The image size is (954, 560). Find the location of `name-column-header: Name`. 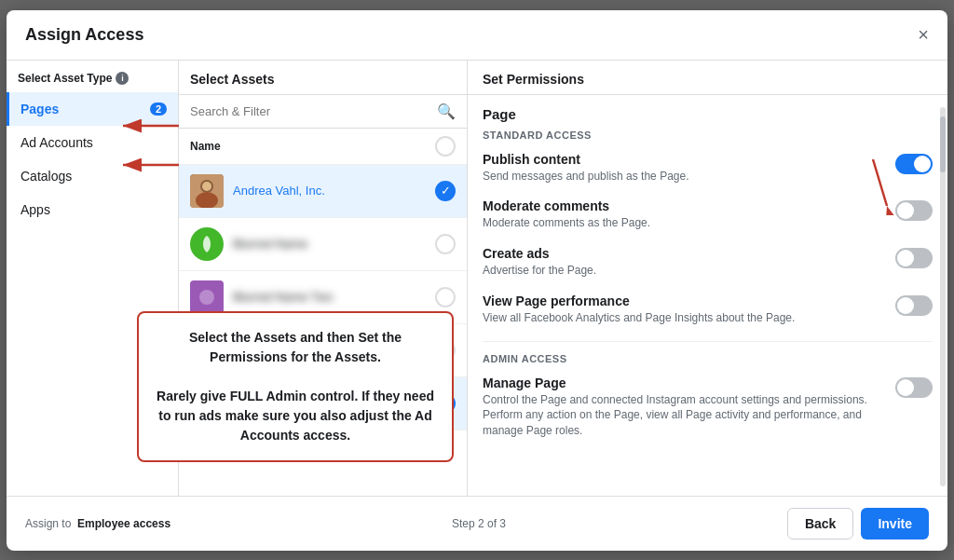

name-column-header: Name is located at coordinates (322, 147).